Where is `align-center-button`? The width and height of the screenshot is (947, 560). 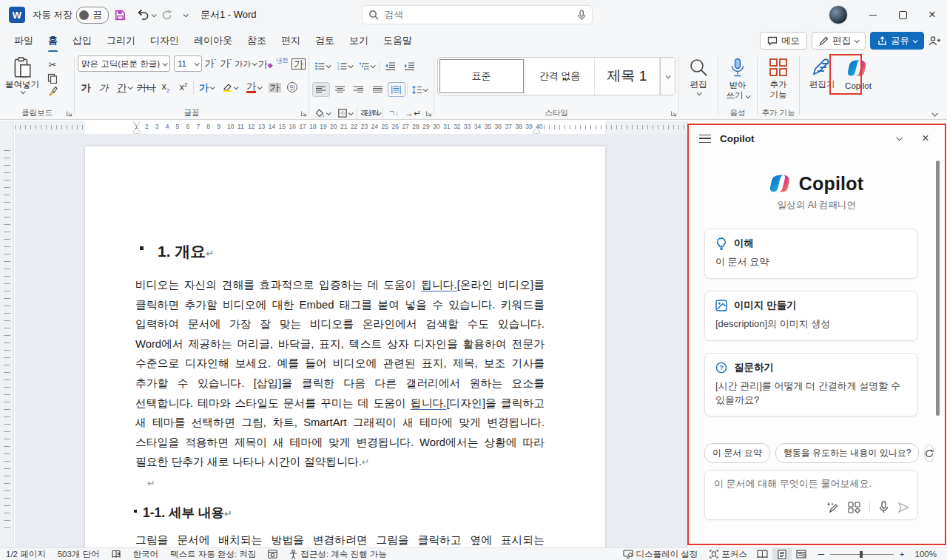
align-center-button is located at coordinates (340, 90).